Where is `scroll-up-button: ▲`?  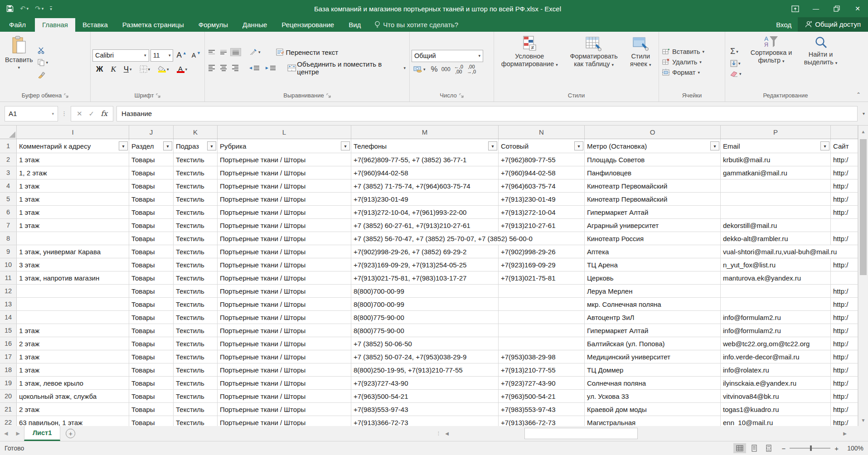
scroll-up-button: ▲ is located at coordinates (863, 131).